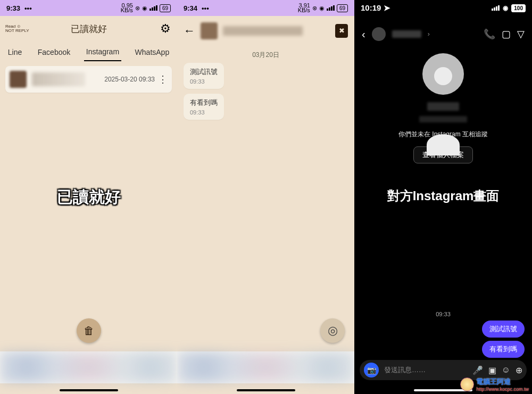 This screenshot has width=532, height=394. I want to click on status-time: 9:33, so click(13, 9).